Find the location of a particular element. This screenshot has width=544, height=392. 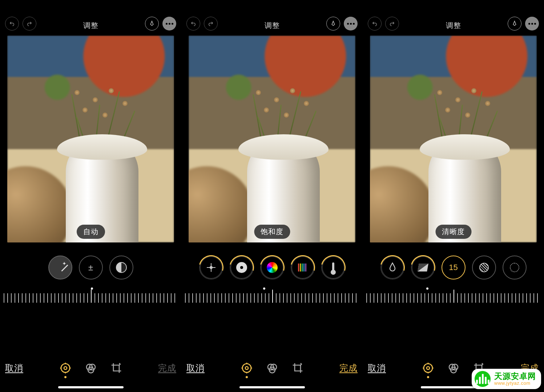

watermark-logo-icon is located at coordinates (483, 379).